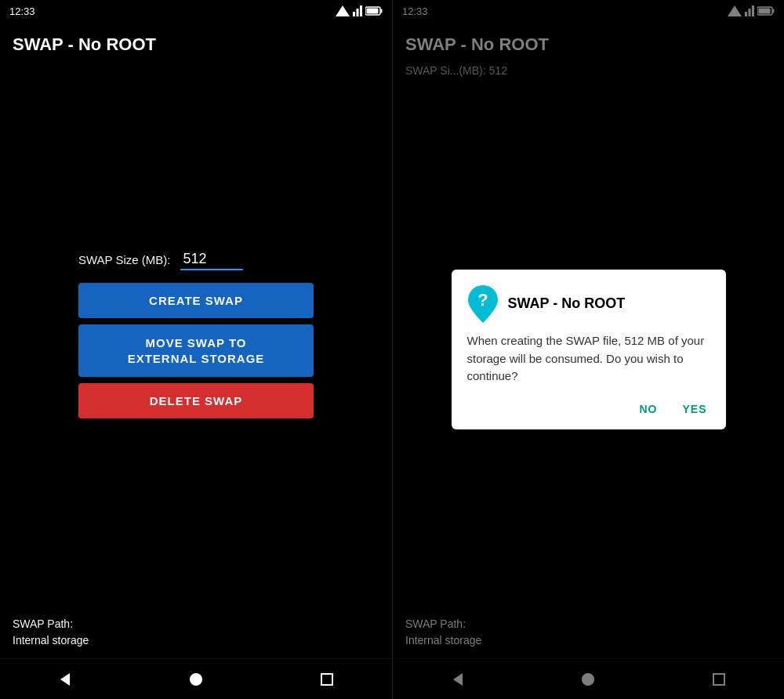 The width and height of the screenshot is (784, 699). Describe the element at coordinates (196, 351) in the screenshot. I see `move-swap-button: MOVE SWAP TO EXTERNAL STORAGE` at that location.